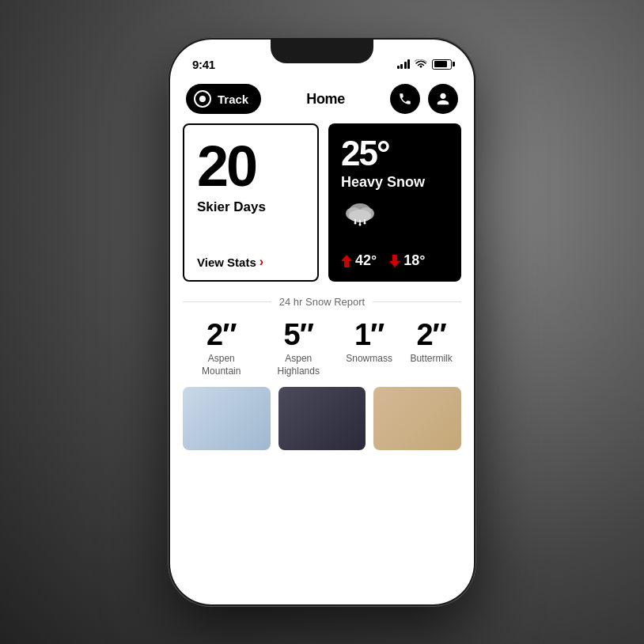 The height and width of the screenshot is (644, 644). What do you see at coordinates (369, 348) in the screenshot?
I see `resort-snowmass: 1″ Snowmass` at bounding box center [369, 348].